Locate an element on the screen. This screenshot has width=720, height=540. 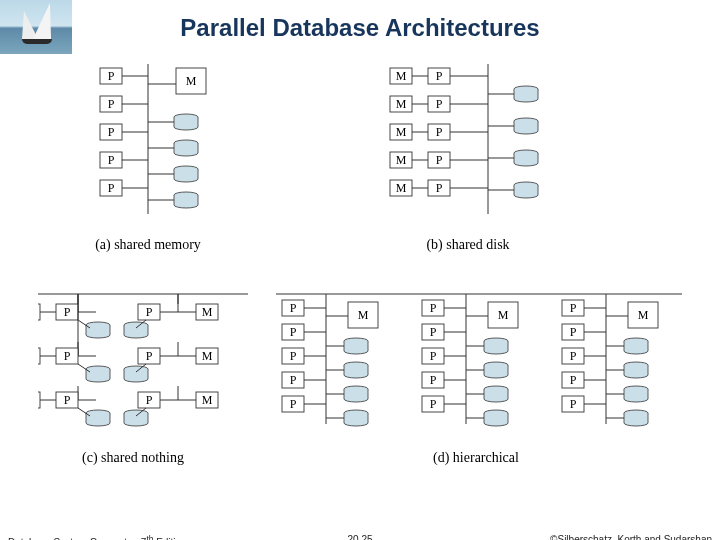
caption-b: (b) shared disk is located at coordinates (468, 245).